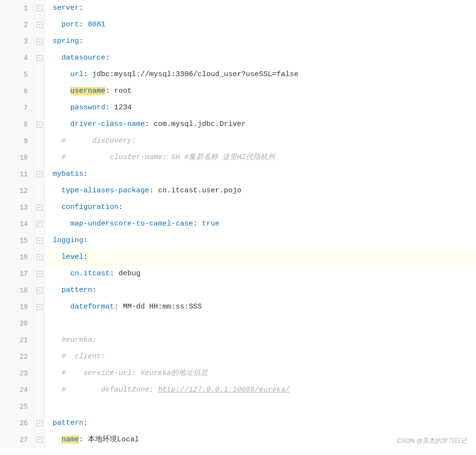  What do you see at coordinates (238, 274) in the screenshot?
I see `code-line-17: 17− cn.itcast: debug` at bounding box center [238, 274].